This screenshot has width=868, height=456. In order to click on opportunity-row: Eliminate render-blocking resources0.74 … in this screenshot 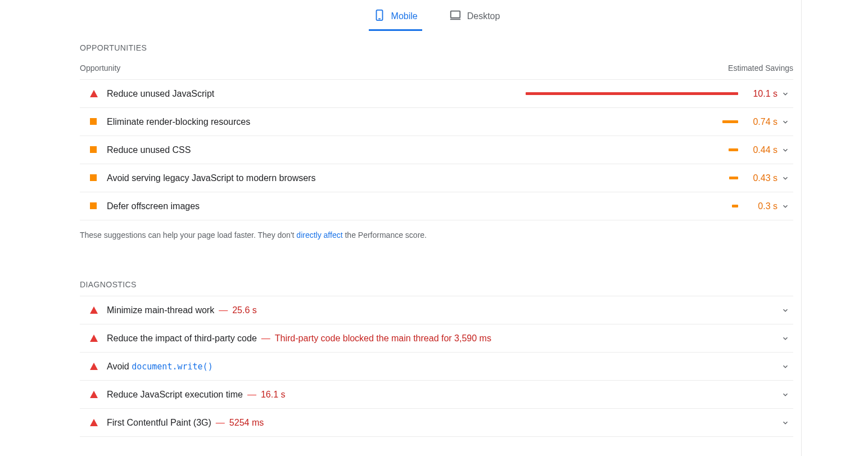, I will do `click(436, 122)`.